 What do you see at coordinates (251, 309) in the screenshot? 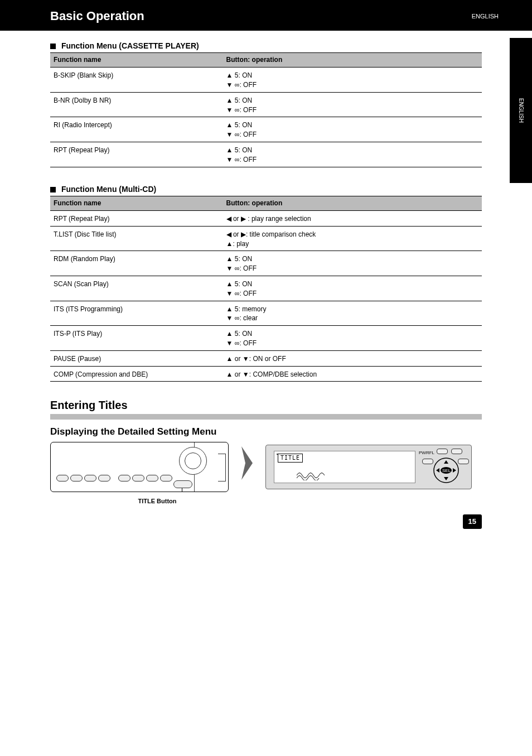
I see `op-line: 5: memory` at bounding box center [251, 309].